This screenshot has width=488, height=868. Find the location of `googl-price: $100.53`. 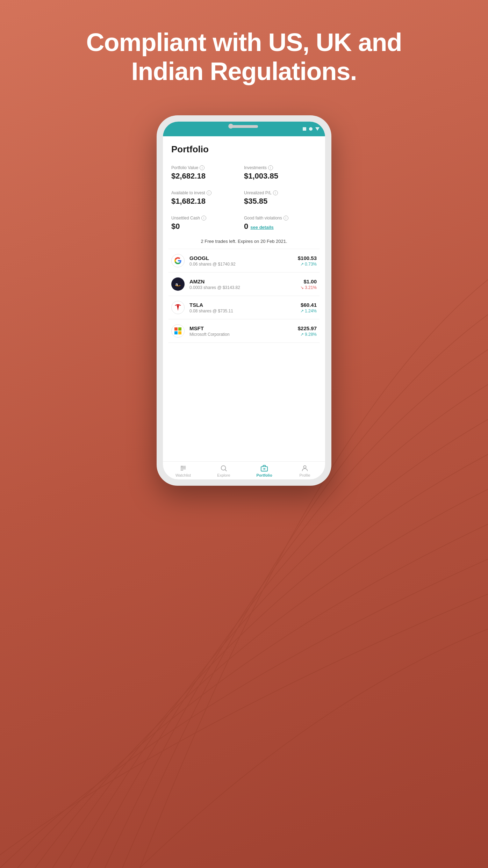

googl-price: $100.53 is located at coordinates (307, 258).